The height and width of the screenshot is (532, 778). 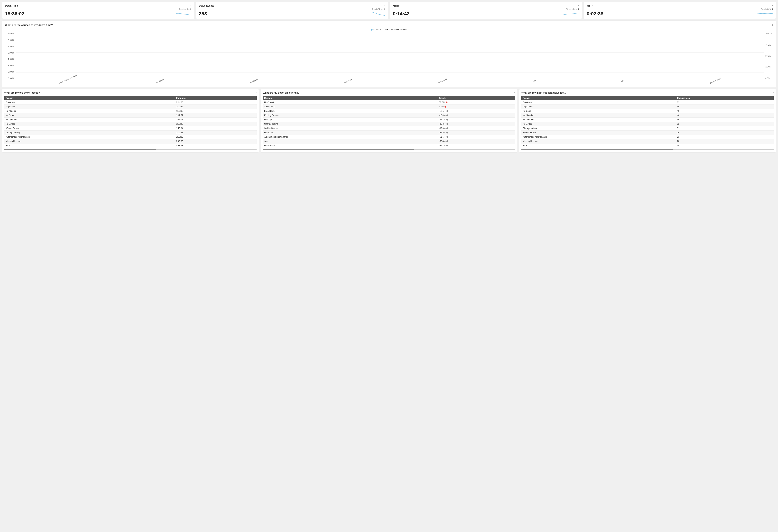 I want to click on frequent-info-icon: ℹ, so click(x=773, y=93).